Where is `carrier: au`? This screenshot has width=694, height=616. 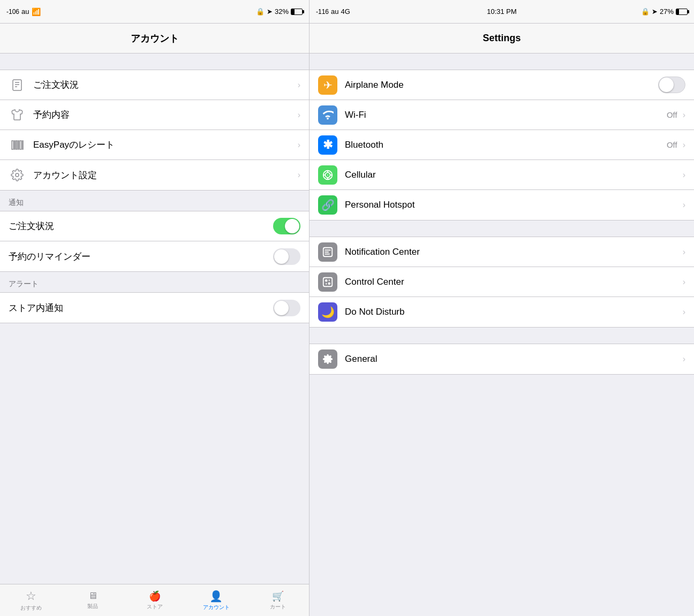 carrier: au is located at coordinates (25, 12).